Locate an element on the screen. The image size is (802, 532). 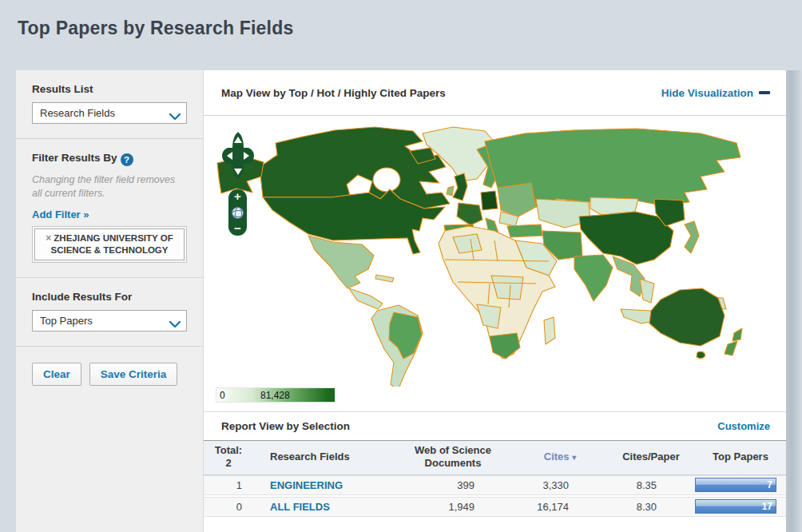
include-results-label: Include Results For is located at coordinates (109, 297).